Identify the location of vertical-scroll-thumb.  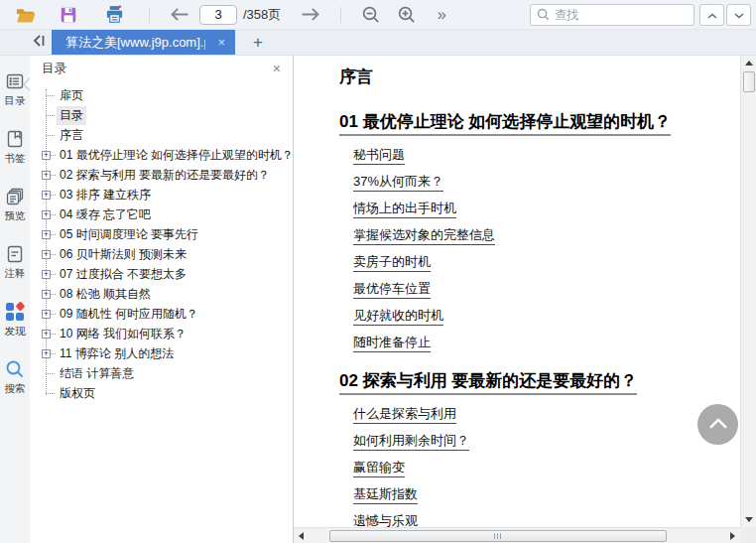
(749, 81).